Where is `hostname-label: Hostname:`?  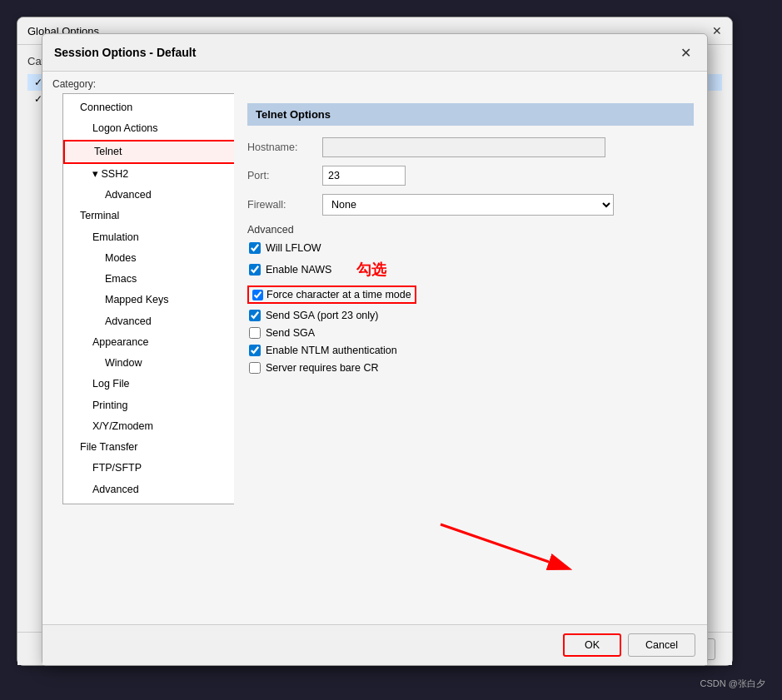
hostname-label: Hostname: is located at coordinates (285, 147).